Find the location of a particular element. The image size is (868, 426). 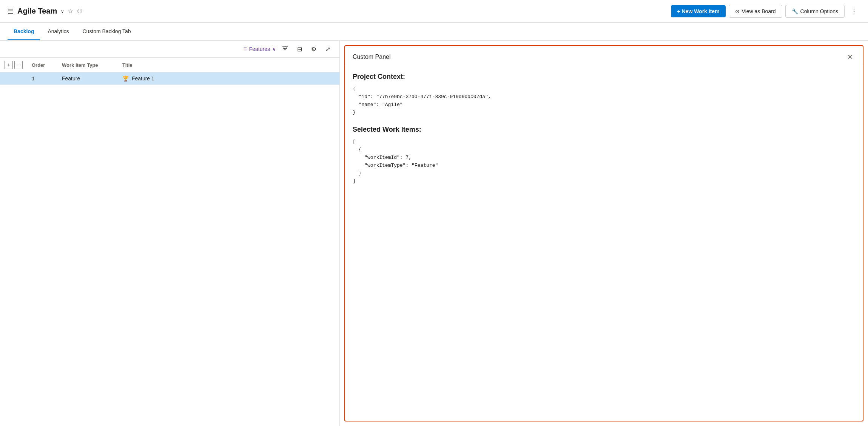

project-context-json: { "id": "77b7e9bc-37d0-4771-839c-919d9dd… is located at coordinates (604, 101).